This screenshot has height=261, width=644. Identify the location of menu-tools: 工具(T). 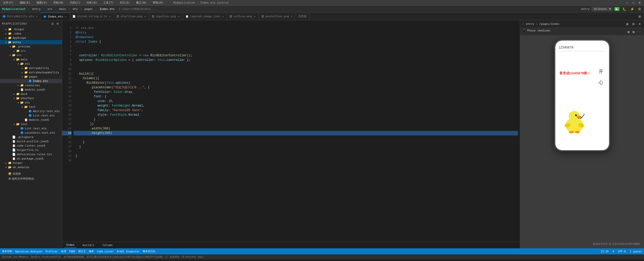
(108, 3).